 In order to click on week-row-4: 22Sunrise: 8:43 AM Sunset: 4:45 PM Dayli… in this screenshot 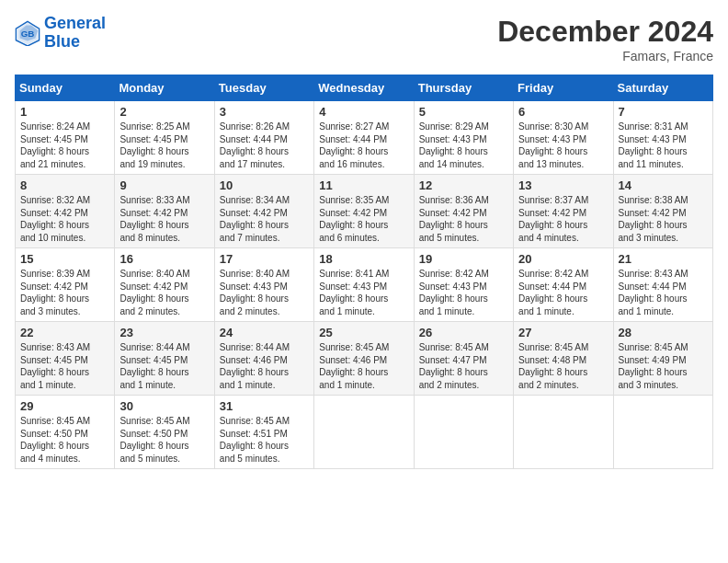, I will do `click(364, 359)`.